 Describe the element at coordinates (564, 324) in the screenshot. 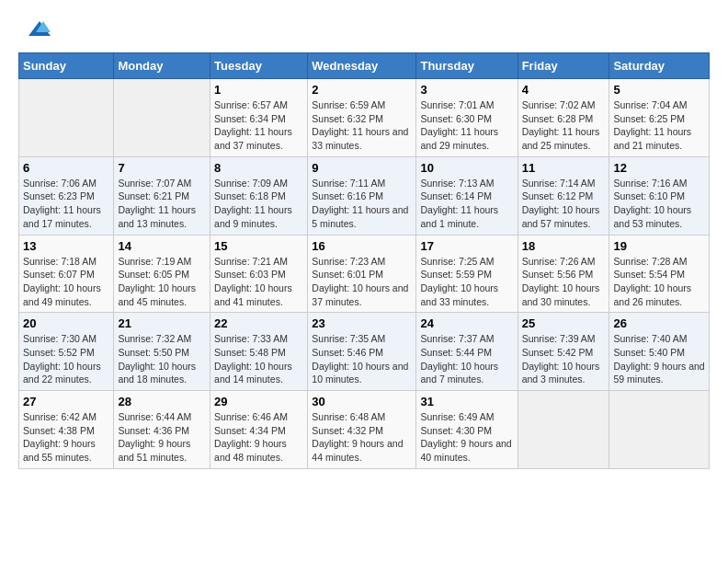

I see `day-number: 25` at that location.